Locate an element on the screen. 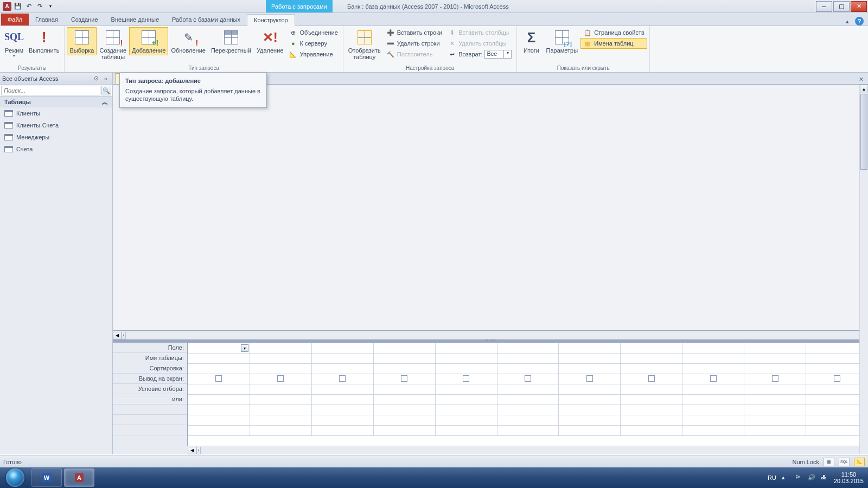 Image resolution: width=868 pixels, height=488 pixels. tray-flag-icon: 🏳 is located at coordinates (799, 478).